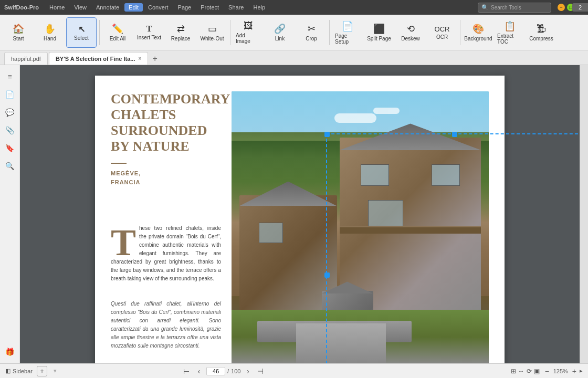  What do you see at coordinates (18, 29) in the screenshot?
I see `start-icon: 🏠` at bounding box center [18, 29].